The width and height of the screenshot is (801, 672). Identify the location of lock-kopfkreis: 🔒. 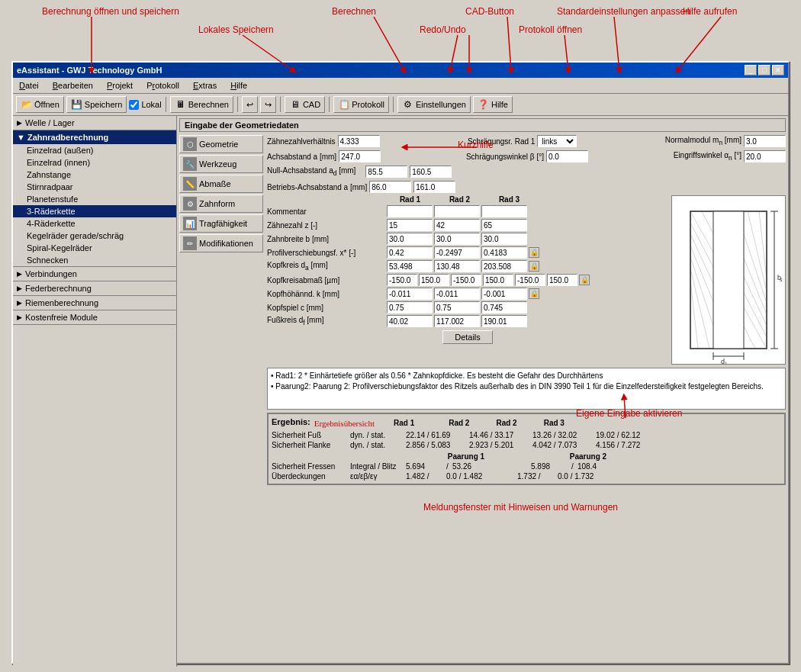
(534, 266).